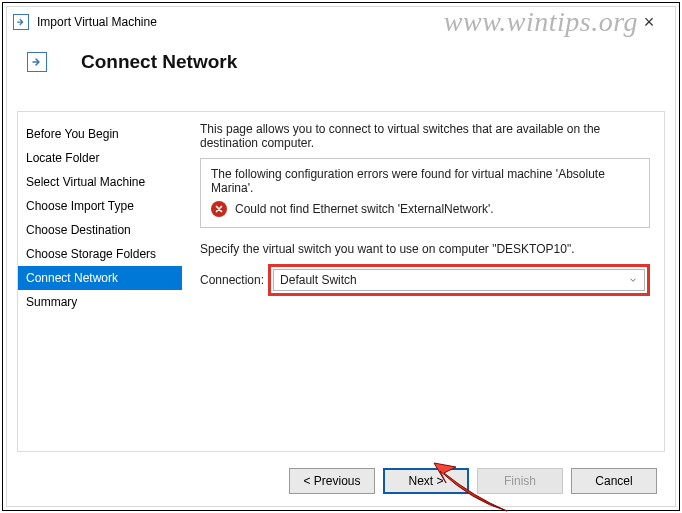 The width and height of the screenshot is (682, 513). I want to click on import-vm-icon, so click(21, 22).